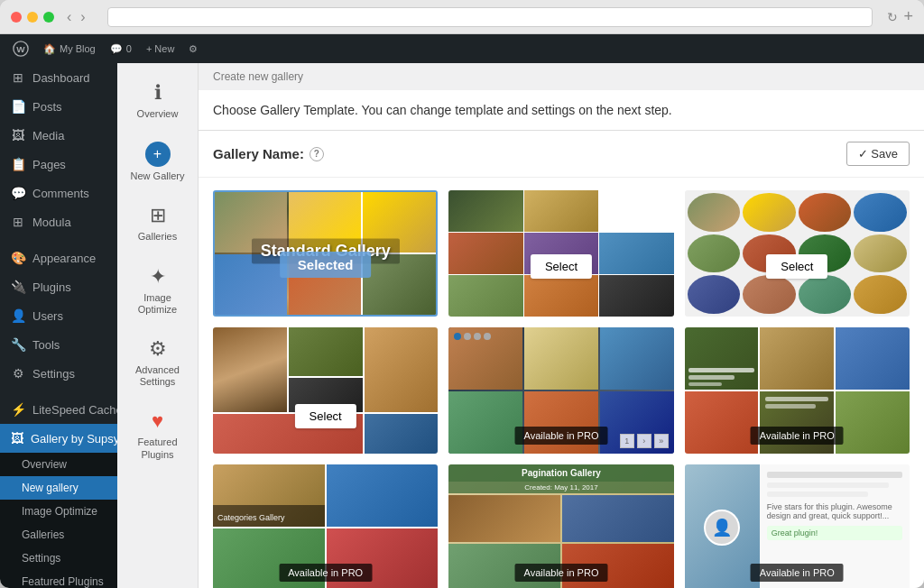 Image resolution: width=924 pixels, height=588 pixels. What do you see at coordinates (18, 258) in the screenshot?
I see `appearance-icon: 🎨` at bounding box center [18, 258].